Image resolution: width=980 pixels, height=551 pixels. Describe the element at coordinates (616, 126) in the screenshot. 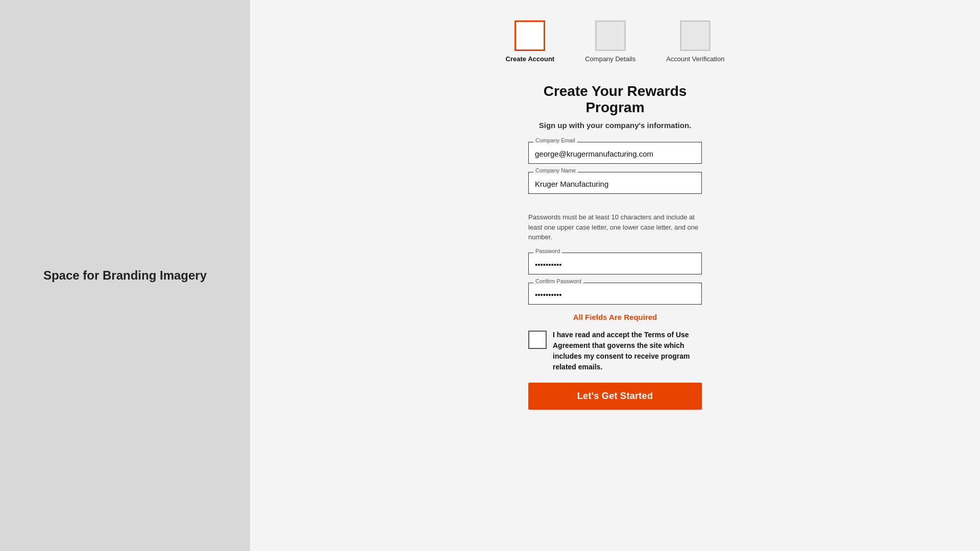

I see `form-subtitle: Sign up with your company's information.` at that location.